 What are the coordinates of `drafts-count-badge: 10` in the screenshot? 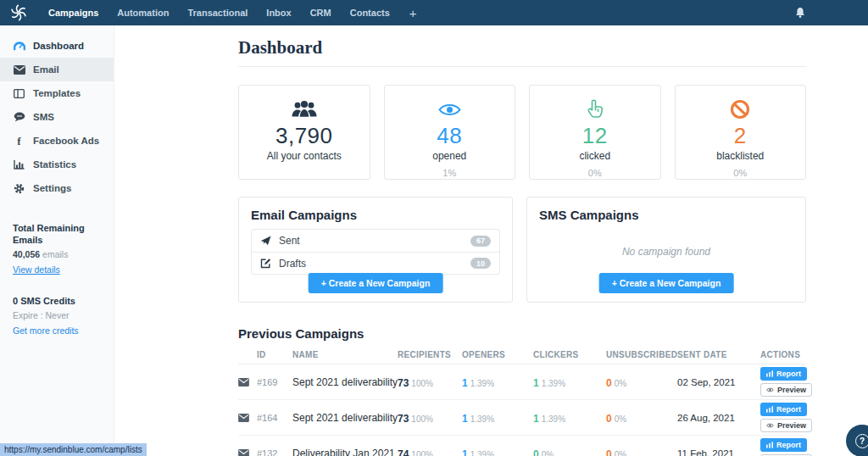 It's located at (481, 263).